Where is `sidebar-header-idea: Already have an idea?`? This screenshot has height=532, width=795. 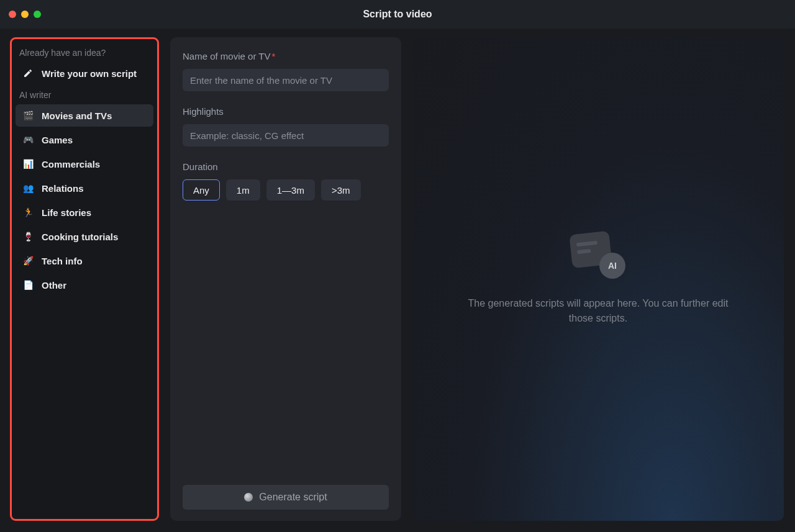
sidebar-header-idea: Already have an idea? is located at coordinates (84, 52).